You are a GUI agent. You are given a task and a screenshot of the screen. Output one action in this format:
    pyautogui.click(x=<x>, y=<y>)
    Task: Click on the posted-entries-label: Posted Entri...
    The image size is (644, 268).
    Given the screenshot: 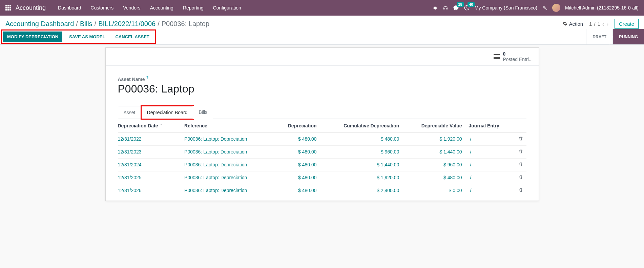 What is the action you would take?
    pyautogui.click(x=518, y=59)
    